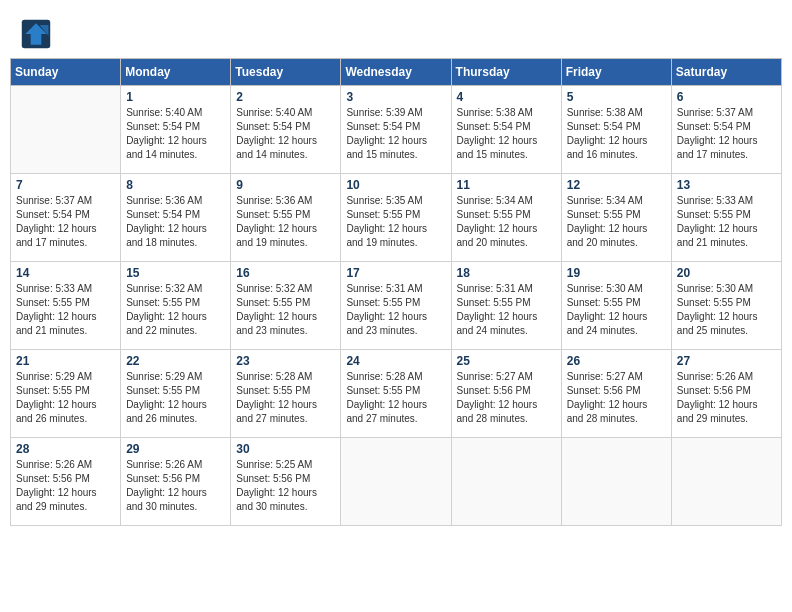  Describe the element at coordinates (286, 361) in the screenshot. I see `day-number: 23` at that location.